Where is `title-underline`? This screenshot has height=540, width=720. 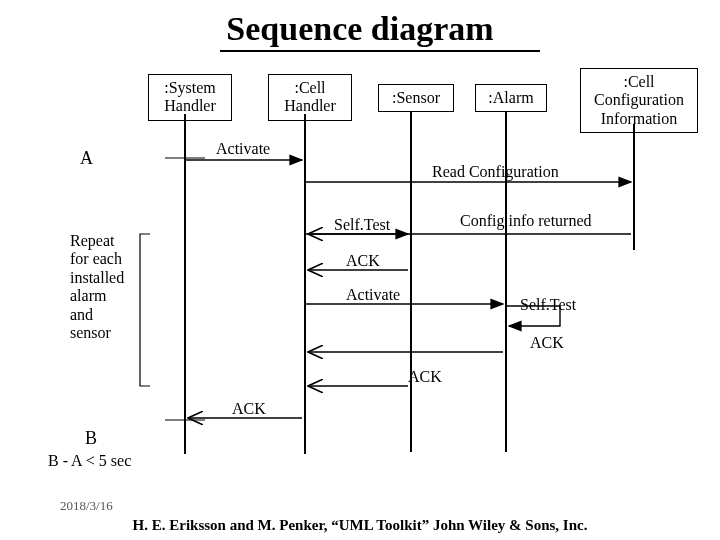
title-underline is located at coordinates (380, 51).